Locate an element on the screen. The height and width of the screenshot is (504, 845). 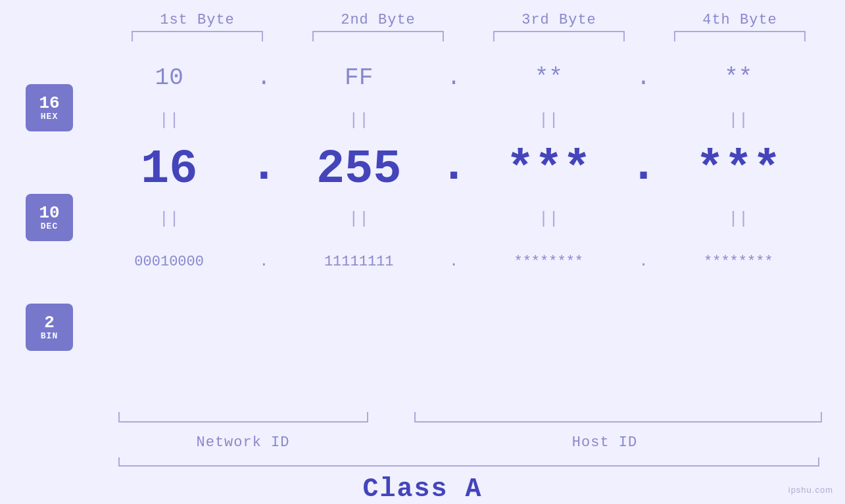
network-bracket is located at coordinates (243, 417).